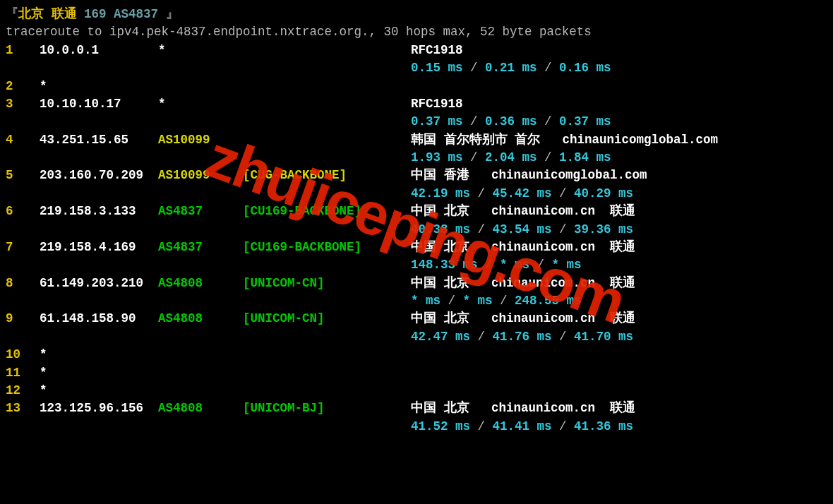 The width and height of the screenshot is (833, 504). Describe the element at coordinates (23, 247) in the screenshot. I see `hop-number: 7` at that location.